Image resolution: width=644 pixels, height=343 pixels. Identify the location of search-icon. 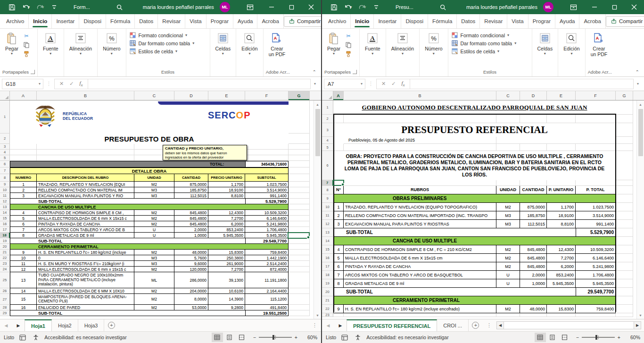
(120, 7).